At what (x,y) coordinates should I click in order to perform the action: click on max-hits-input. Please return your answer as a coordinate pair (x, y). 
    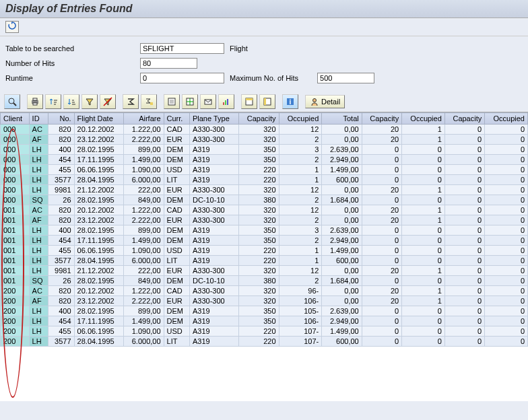
    Looking at the image, I should click on (346, 78).